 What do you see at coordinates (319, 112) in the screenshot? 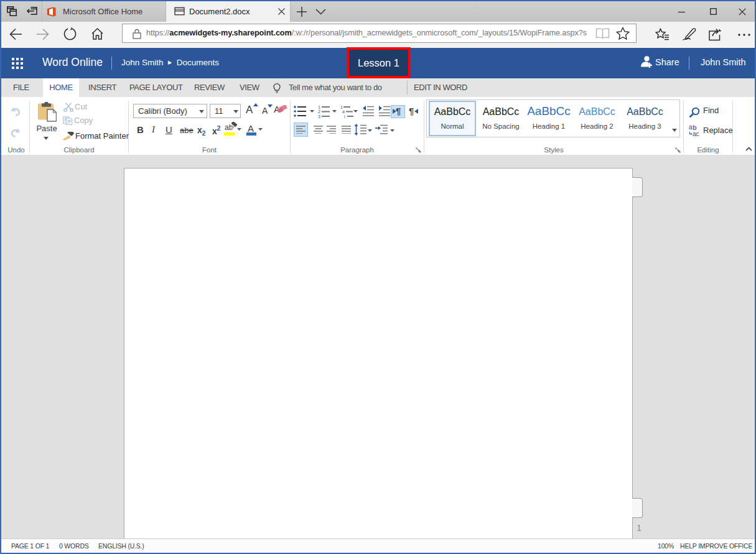
I see `svg-text: 2` at bounding box center [319, 112].